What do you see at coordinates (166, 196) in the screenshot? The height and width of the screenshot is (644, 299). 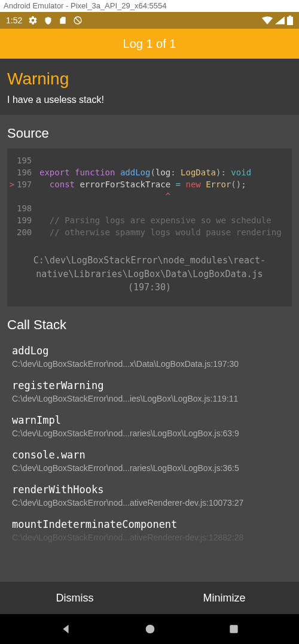 I see `error-caret: ^` at bounding box center [166, 196].